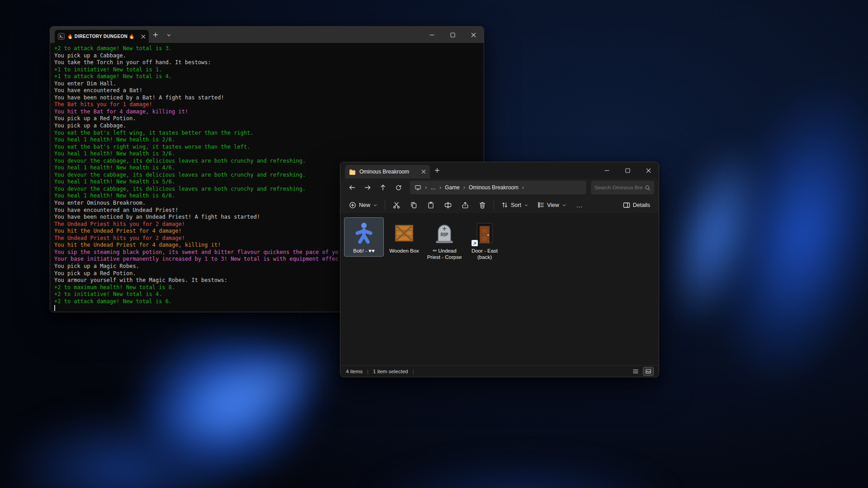  Describe the element at coordinates (647, 188) in the screenshot. I see `search-icon` at that location.